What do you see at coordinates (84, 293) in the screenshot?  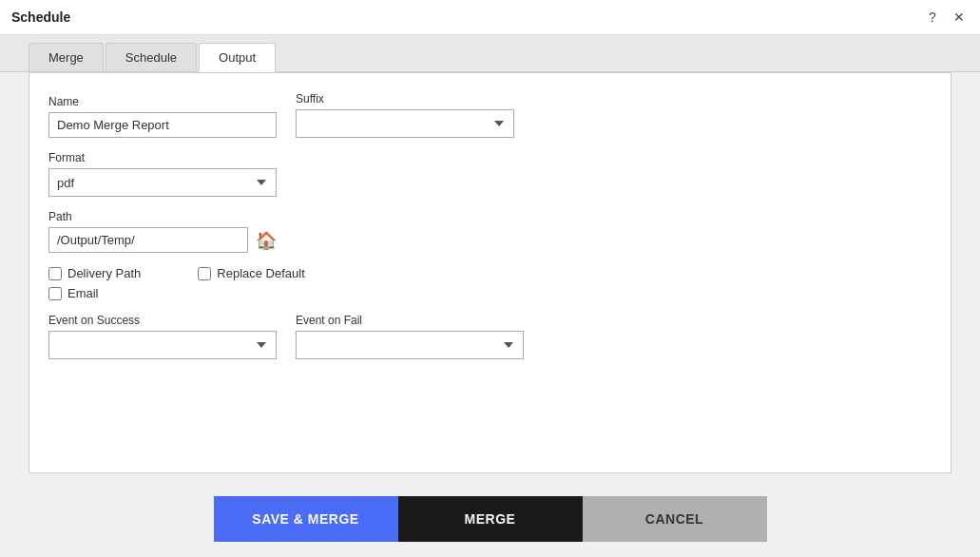 I see `email-label: Email` at bounding box center [84, 293].